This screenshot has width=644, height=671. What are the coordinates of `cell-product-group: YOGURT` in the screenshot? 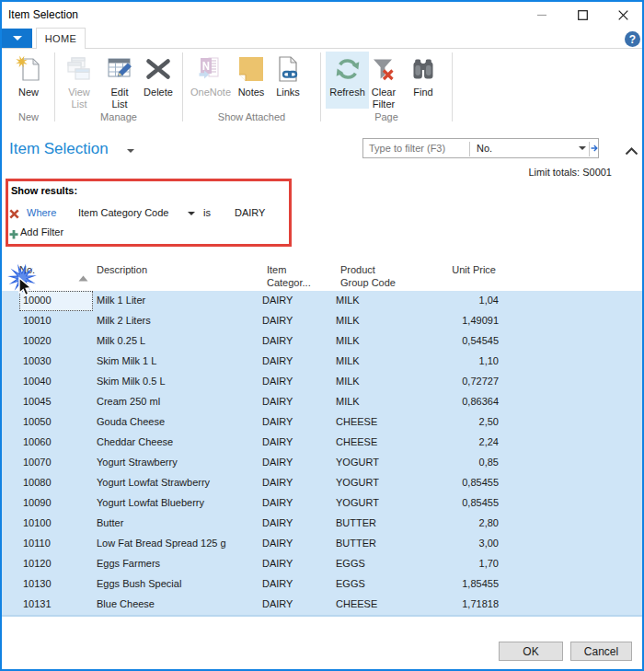 It's located at (357, 482).